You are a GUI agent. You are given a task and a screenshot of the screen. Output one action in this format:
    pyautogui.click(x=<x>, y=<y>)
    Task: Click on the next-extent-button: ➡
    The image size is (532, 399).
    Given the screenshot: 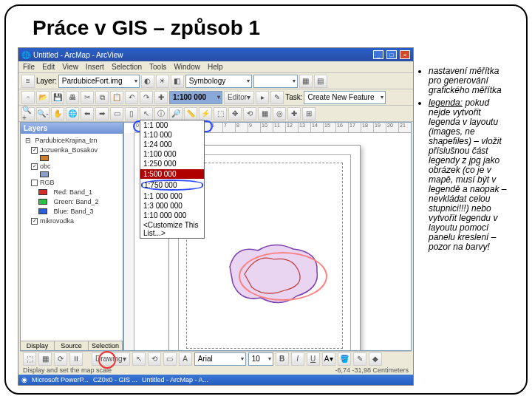 What is the action you would take?
    pyautogui.click(x=102, y=114)
    